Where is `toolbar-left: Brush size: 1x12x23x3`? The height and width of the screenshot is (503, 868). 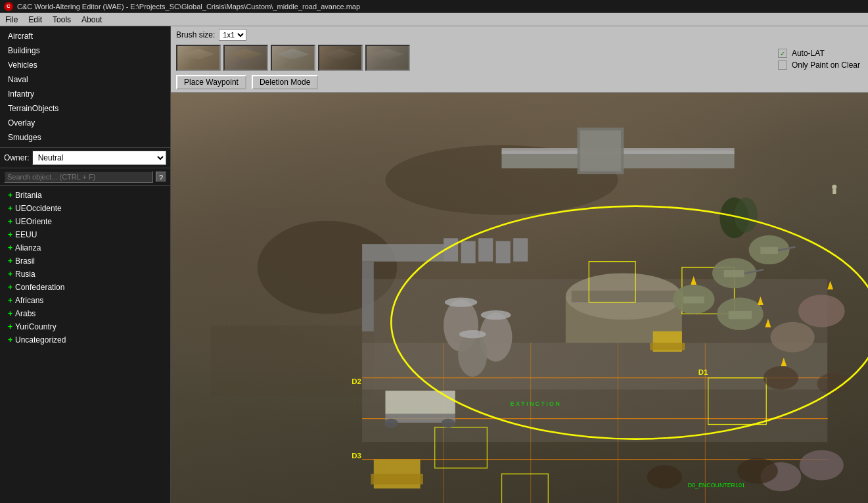 toolbar-left: Brush size: 1x12x23x3 is located at coordinates (471, 59).